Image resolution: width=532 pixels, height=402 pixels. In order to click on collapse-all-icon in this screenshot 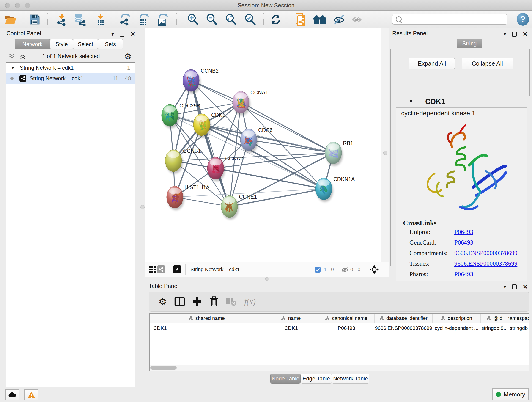, I will do `click(12, 56)`.